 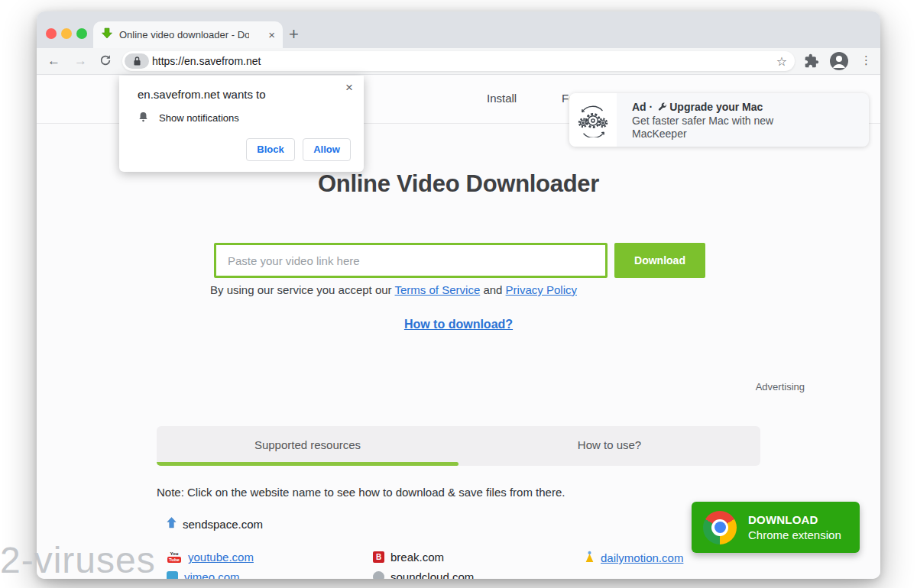 What do you see at coordinates (137, 61) in the screenshot?
I see `site-permission-pill` at bounding box center [137, 61].